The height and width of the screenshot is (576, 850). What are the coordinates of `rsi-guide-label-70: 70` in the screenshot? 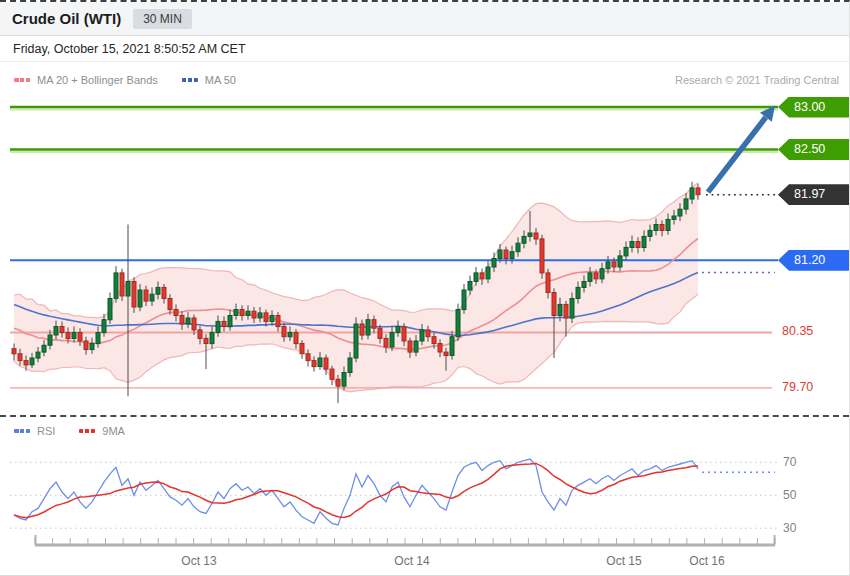 It's located at (790, 462).